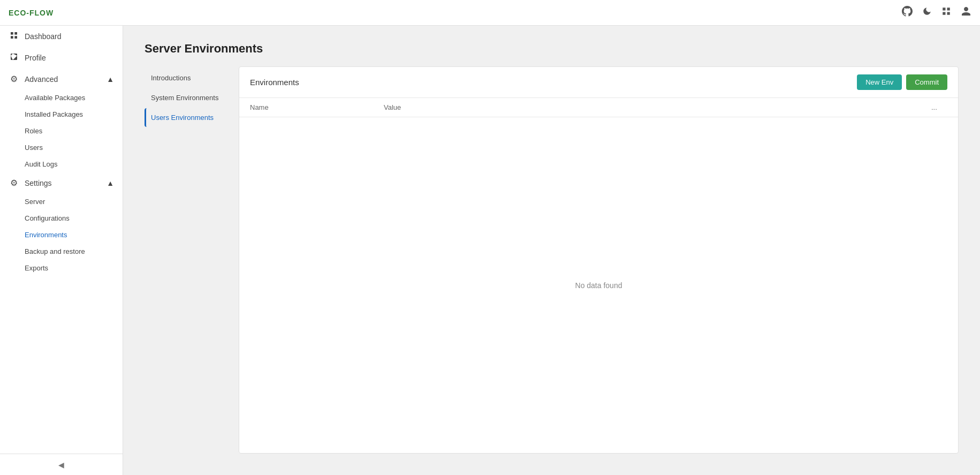 This screenshot has height=475, width=980. Describe the element at coordinates (598, 108) in the screenshot. I see `table-header: Name Value ...` at that location.